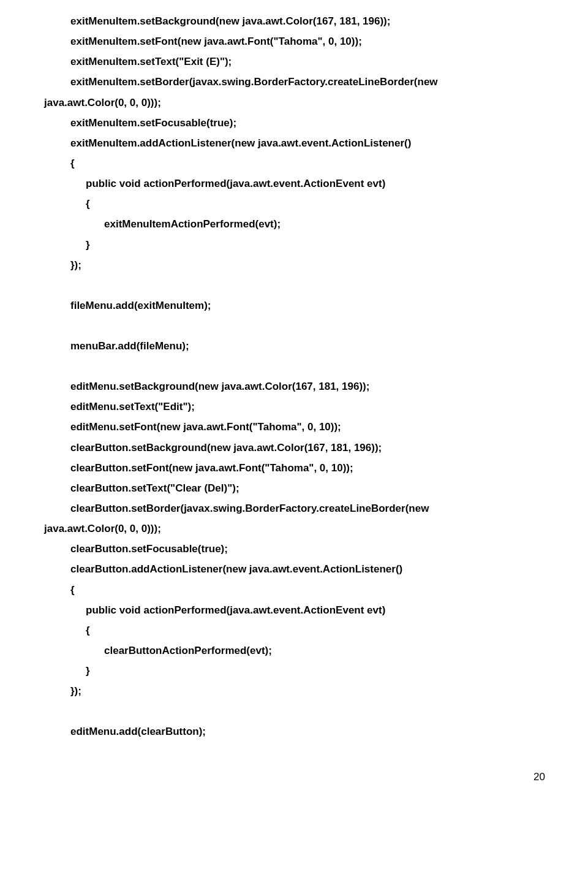  I want to click on page-number: 20, so click(294, 765).